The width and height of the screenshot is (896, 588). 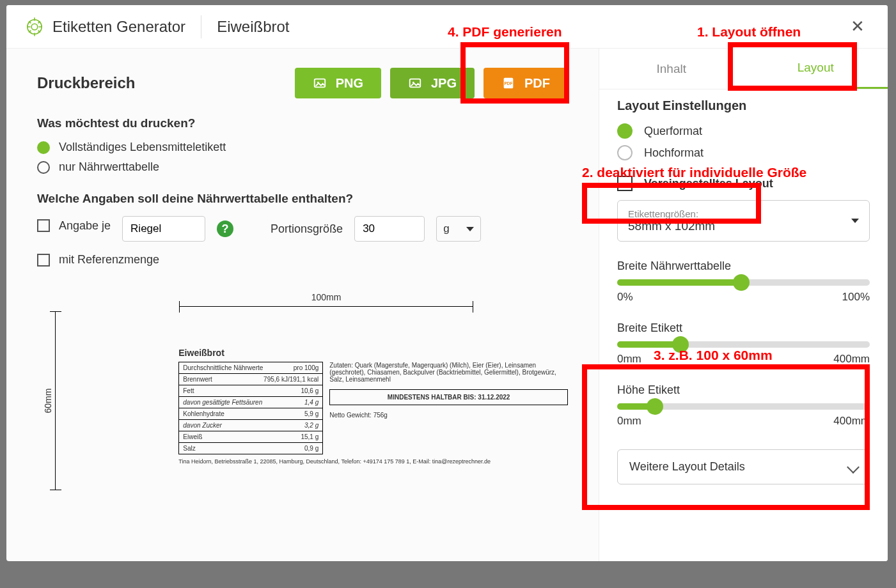 I want to click on dim-horizontal: 100mm, so click(x=326, y=302).